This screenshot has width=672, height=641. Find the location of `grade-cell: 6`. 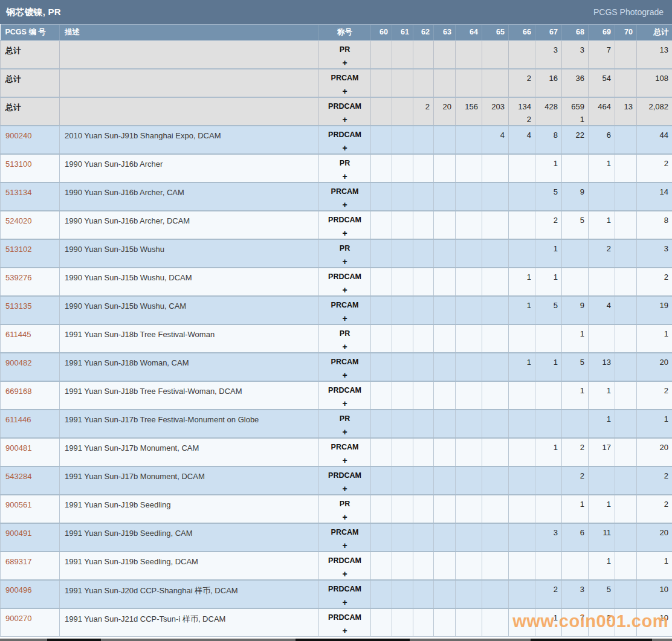

grade-cell: 6 is located at coordinates (602, 140).